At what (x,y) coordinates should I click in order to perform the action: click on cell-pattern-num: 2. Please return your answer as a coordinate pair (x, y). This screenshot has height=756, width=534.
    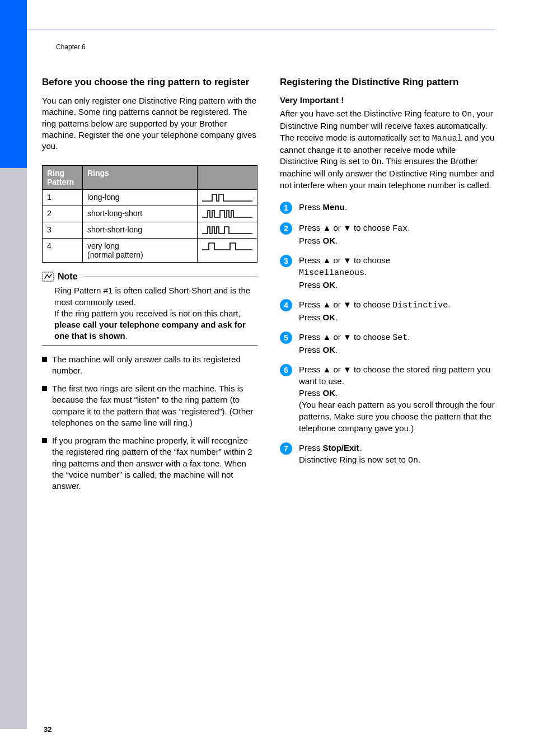
    Looking at the image, I should click on (63, 214).